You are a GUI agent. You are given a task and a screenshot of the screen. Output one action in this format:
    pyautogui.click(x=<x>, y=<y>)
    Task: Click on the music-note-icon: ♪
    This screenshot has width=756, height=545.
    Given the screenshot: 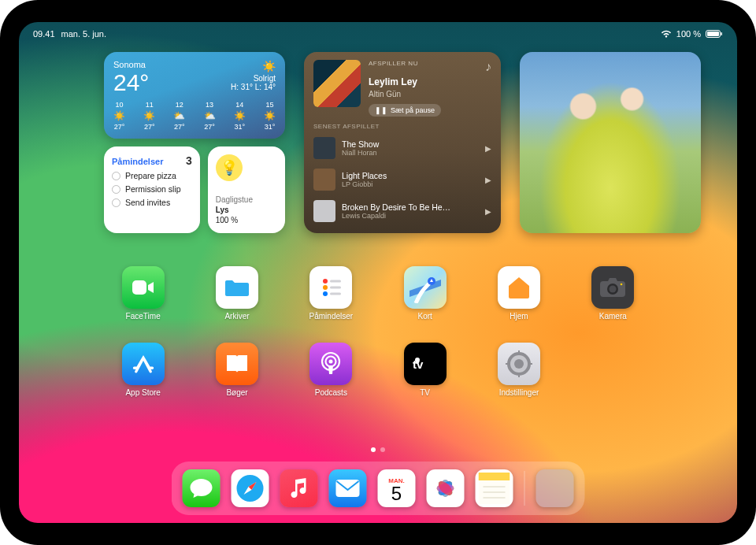 What is the action you would take?
    pyautogui.click(x=488, y=67)
    